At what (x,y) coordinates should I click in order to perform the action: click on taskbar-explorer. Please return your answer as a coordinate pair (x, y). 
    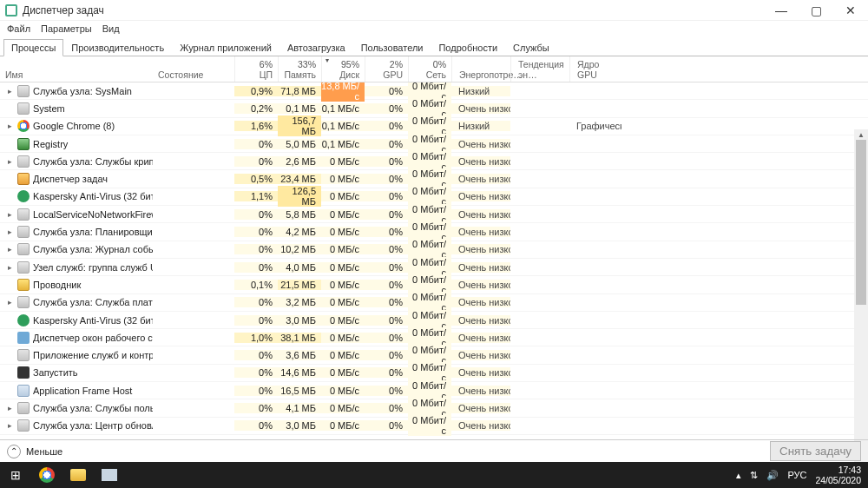
    Looking at the image, I should click on (78, 475).